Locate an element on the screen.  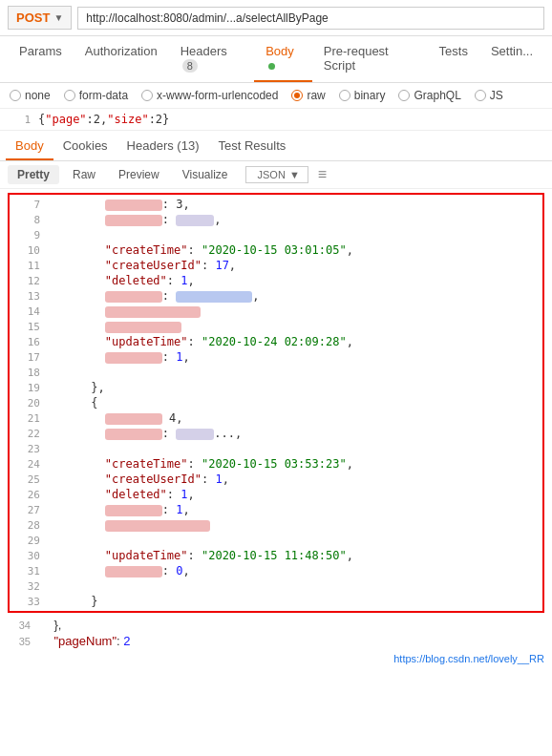
json-line-8: 8 : , is located at coordinates (276, 220).